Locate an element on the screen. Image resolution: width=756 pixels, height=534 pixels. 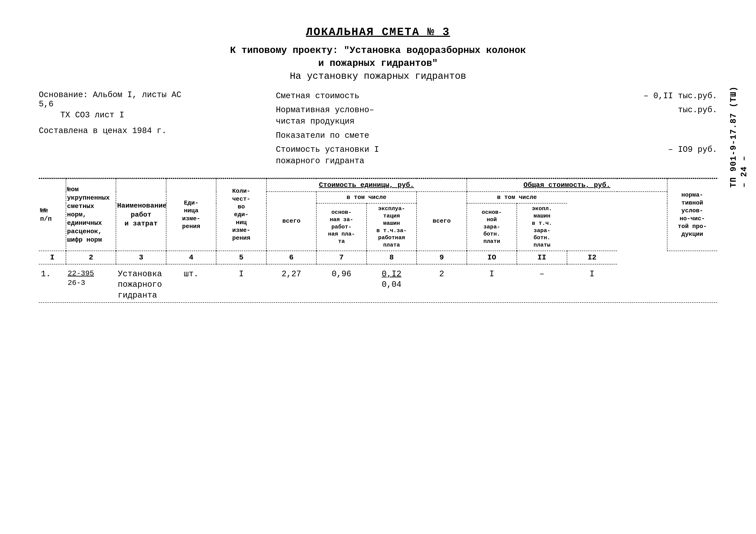
row-total-norm: I is located at coordinates (592, 283).